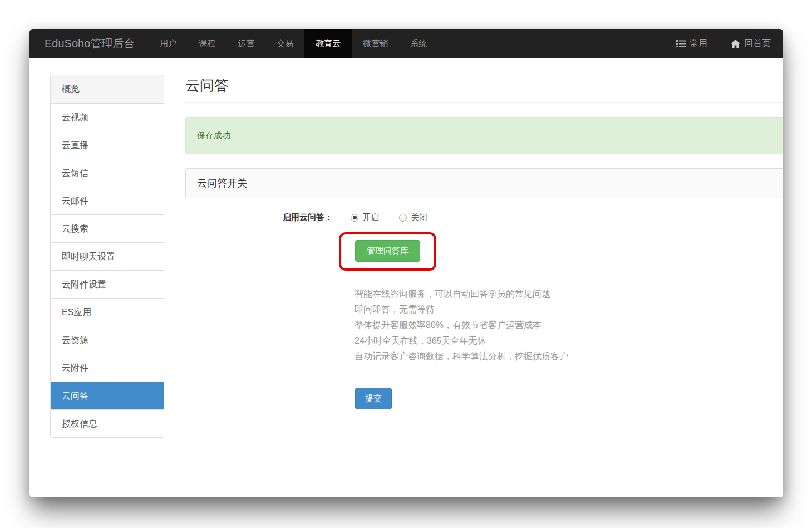 This screenshot has width=812, height=528. What do you see at coordinates (569, 325) in the screenshot?
I see `description-line: 整体提升客服效率80%，有效节省客户运营成本` at bounding box center [569, 325].